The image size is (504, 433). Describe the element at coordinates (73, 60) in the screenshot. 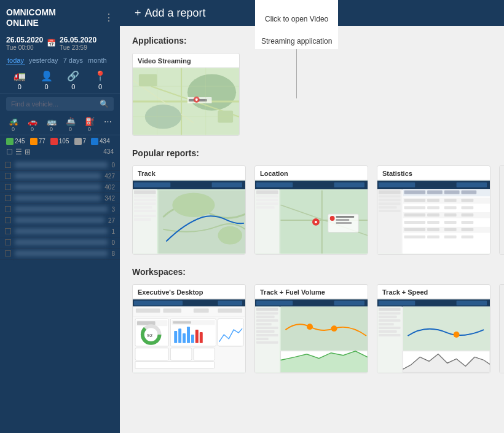

I see `tab-7days: 7 days` at that location.